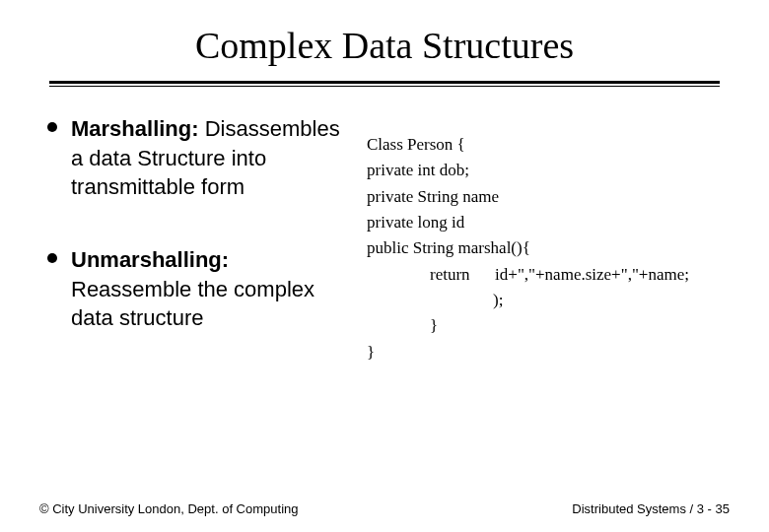 The width and height of the screenshot is (769, 532). Describe the element at coordinates (544, 223) in the screenshot. I see `code-line: private long id` at that location.